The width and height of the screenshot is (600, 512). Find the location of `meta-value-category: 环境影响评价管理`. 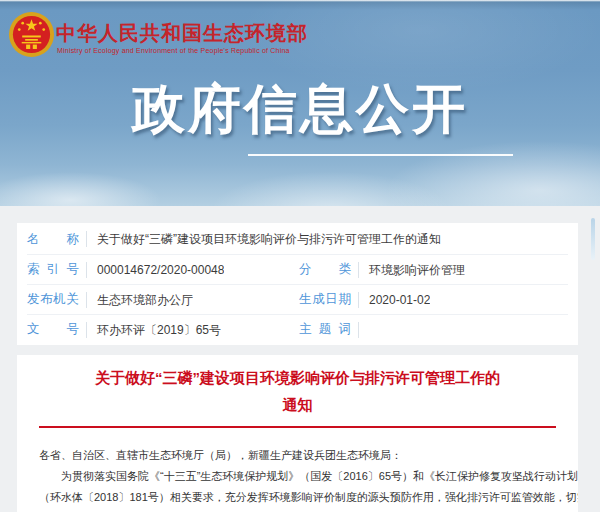

meta-value-category: 环境影响评价管理 is located at coordinates (412, 270).